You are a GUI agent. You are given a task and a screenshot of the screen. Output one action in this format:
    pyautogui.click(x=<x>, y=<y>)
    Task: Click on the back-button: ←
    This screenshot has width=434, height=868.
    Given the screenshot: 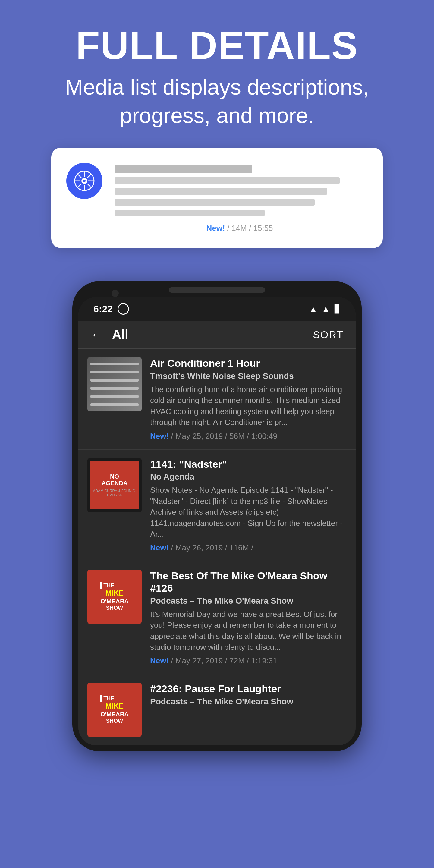 What is the action you would take?
    pyautogui.click(x=97, y=335)
    